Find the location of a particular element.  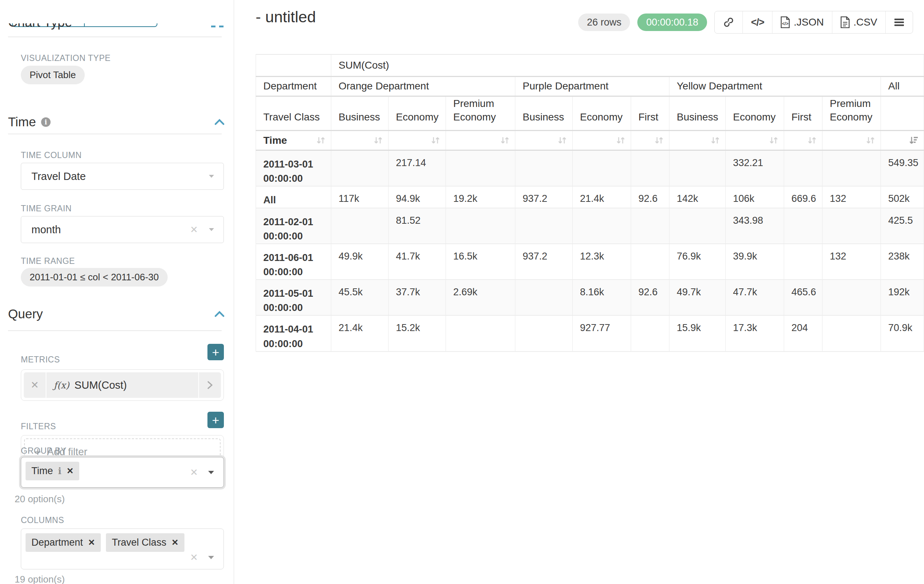

time-column-label: TIME COLUMN is located at coordinates (51, 155).